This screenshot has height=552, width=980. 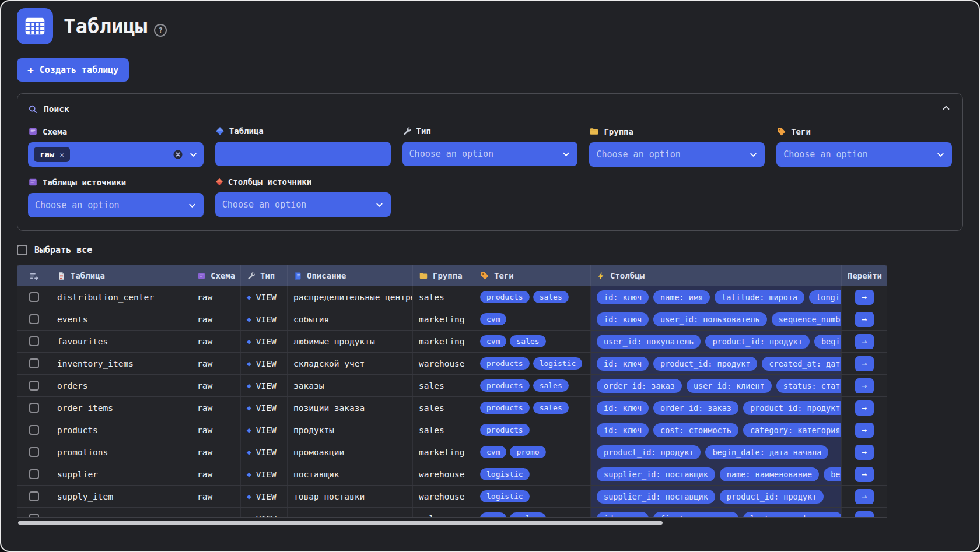 I want to click on horizontal-scrollbar, so click(x=490, y=523).